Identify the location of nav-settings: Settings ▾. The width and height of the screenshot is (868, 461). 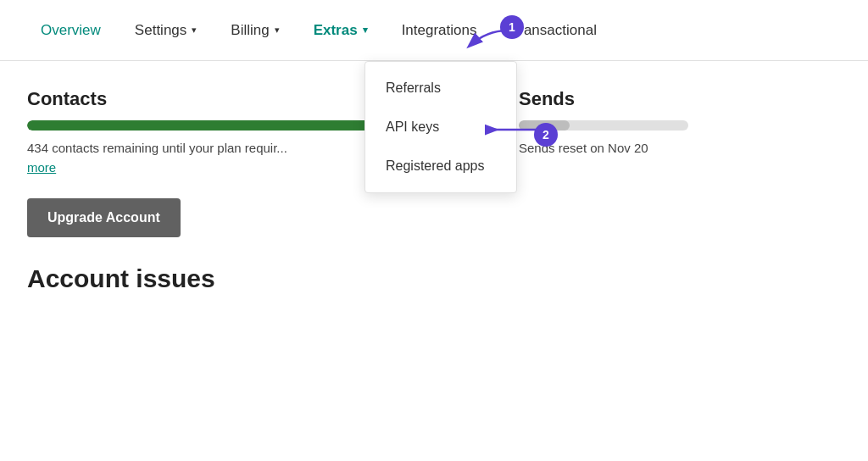
(166, 31).